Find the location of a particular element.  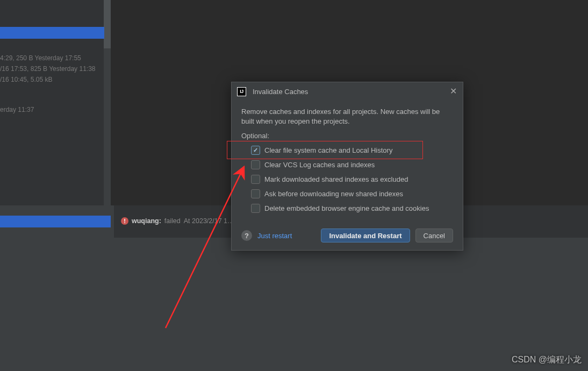

dialog-titlebar: IJ Invalidate Caches ✕ is located at coordinates (347, 92).